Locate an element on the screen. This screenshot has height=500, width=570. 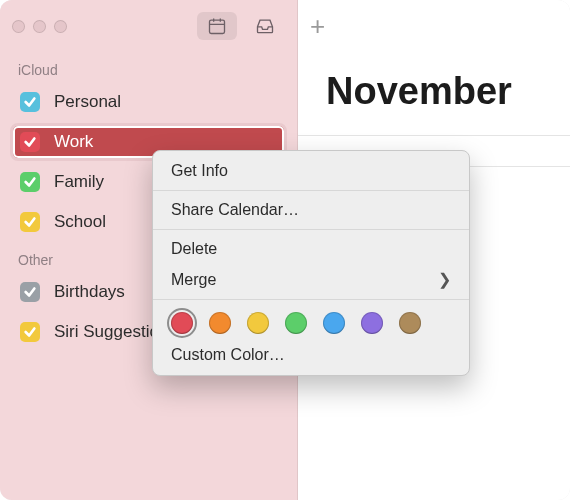
menu-label: Get Info is located at coordinates (200, 171).